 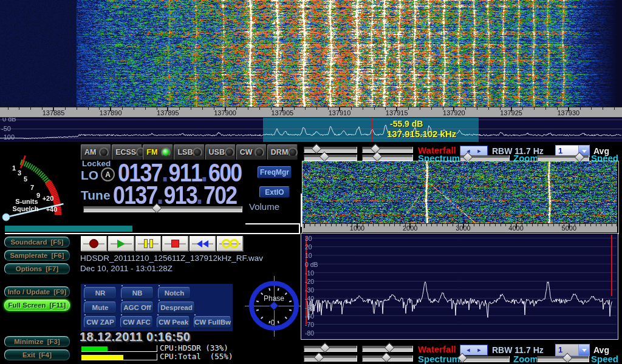 I want to click on frequency-tick-label: 137915, so click(x=397, y=113).